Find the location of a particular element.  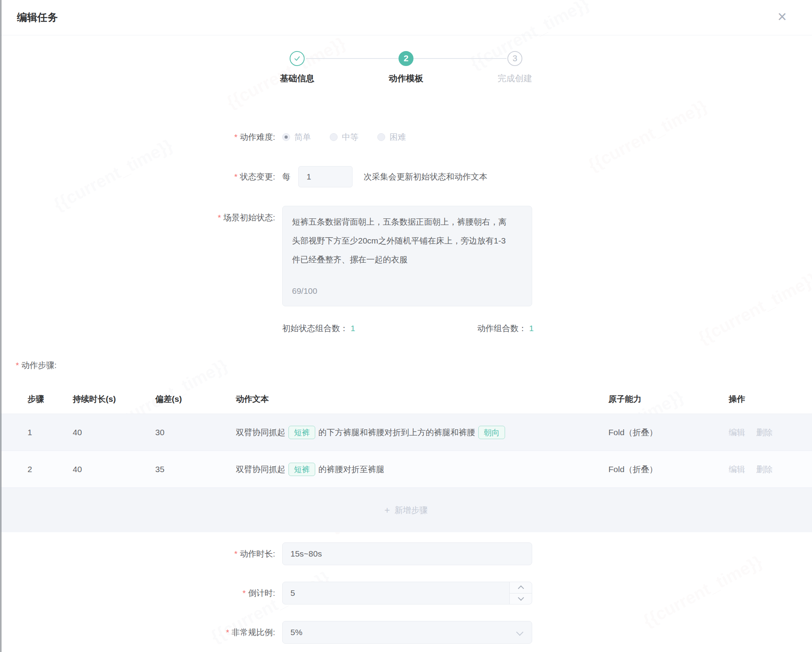

state-change-label: *状态变更: is located at coordinates (138, 177).